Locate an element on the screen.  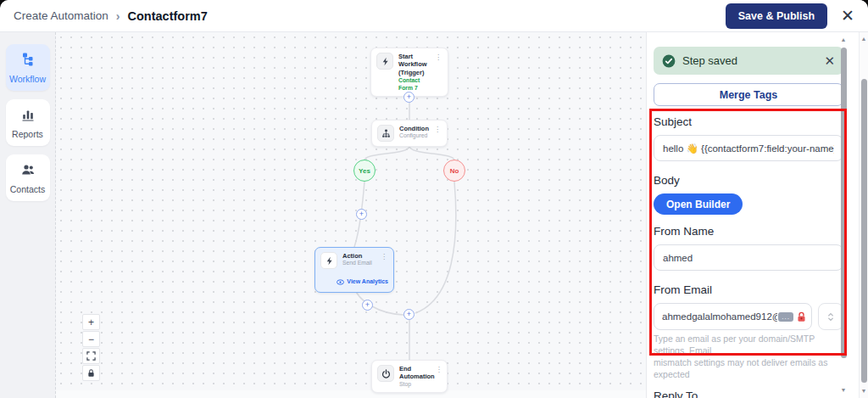
node-trigger-label: (Trigger) is located at coordinates (416, 73).